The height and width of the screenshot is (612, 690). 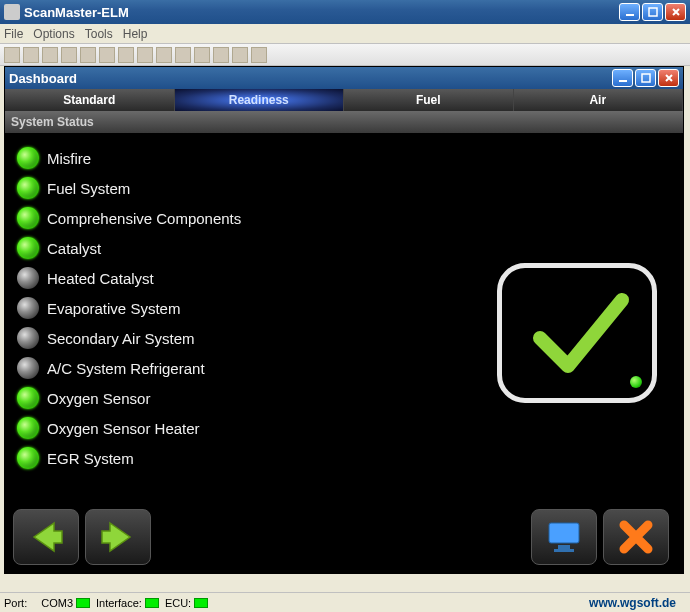 What do you see at coordinates (178, 603) in the screenshot?
I see `status-ecu-label: ECU:` at bounding box center [178, 603].